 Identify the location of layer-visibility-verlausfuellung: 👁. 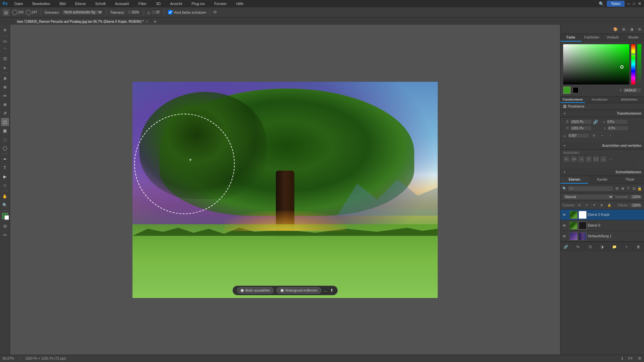
(566, 236).